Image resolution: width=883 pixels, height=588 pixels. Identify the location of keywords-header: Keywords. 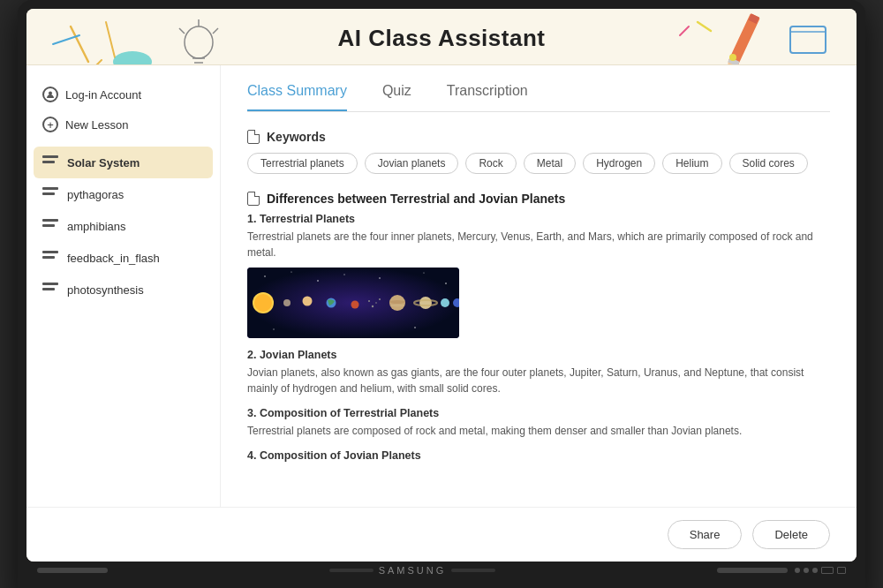
(539, 137).